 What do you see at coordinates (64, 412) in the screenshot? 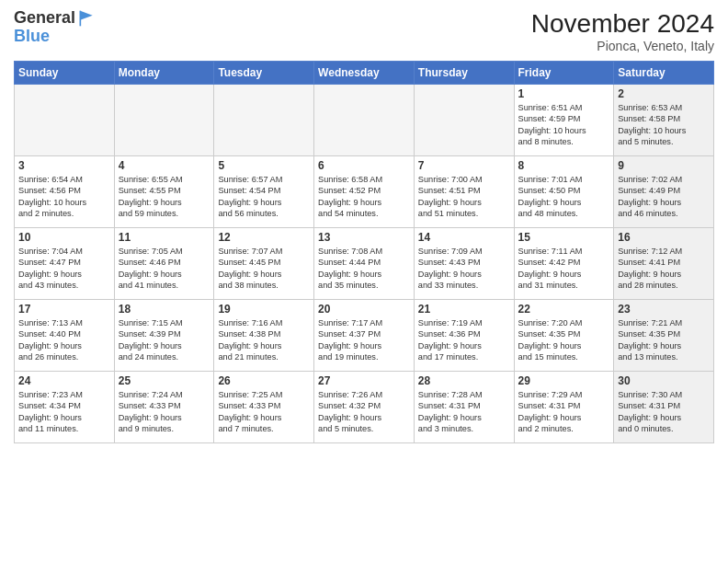
I see `day-info: Sunrise: 7:23 AMSunset: 4:34 PMDaylight:…` at bounding box center [64, 412].